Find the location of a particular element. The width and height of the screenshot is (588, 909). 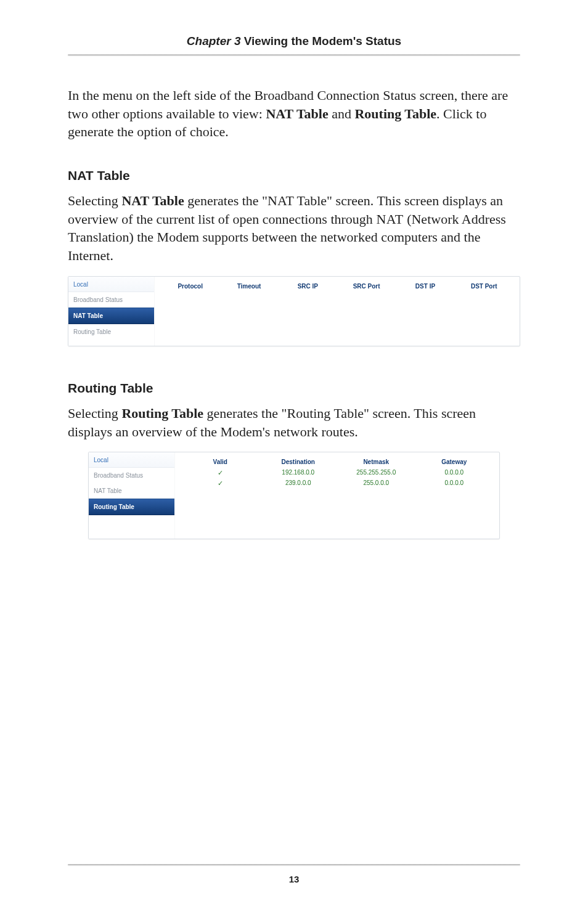

routing-sidebar-head: Local is located at coordinates (132, 460).